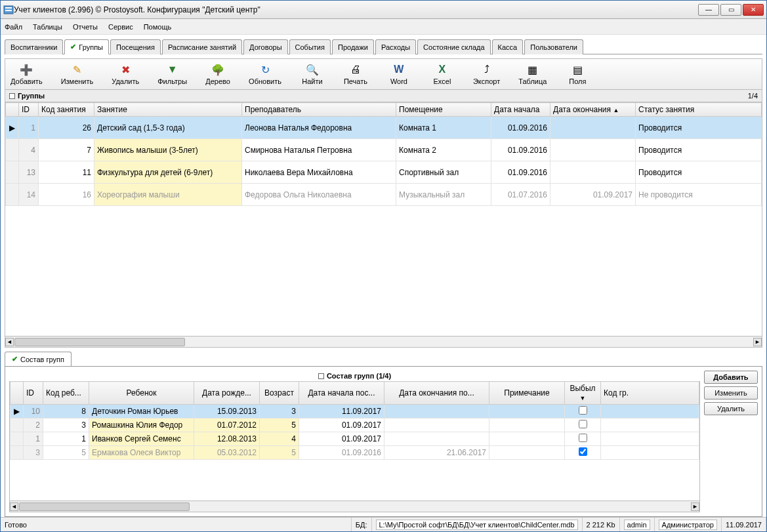  Describe the element at coordinates (87, 47) in the screenshot. I see `tab-groups: ✔Группы` at that location.